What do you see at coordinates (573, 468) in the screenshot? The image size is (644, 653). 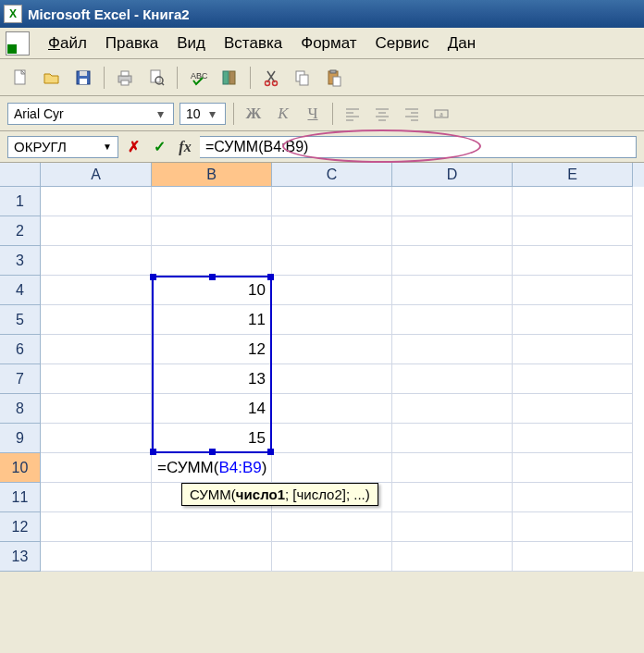 I see `cell-e10` at bounding box center [573, 468].